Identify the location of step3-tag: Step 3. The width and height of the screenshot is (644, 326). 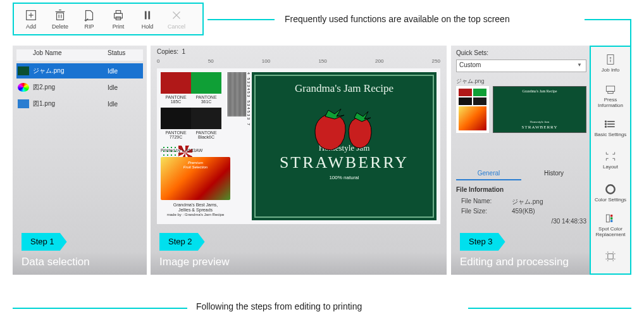
(483, 242).